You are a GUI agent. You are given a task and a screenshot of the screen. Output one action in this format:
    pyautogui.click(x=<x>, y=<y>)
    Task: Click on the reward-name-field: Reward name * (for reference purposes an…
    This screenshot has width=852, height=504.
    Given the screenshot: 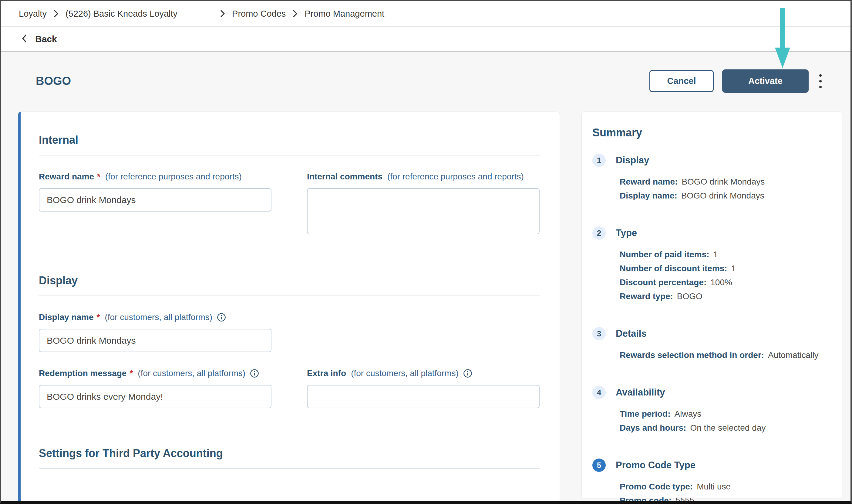 What is the action you would take?
    pyautogui.click(x=155, y=204)
    